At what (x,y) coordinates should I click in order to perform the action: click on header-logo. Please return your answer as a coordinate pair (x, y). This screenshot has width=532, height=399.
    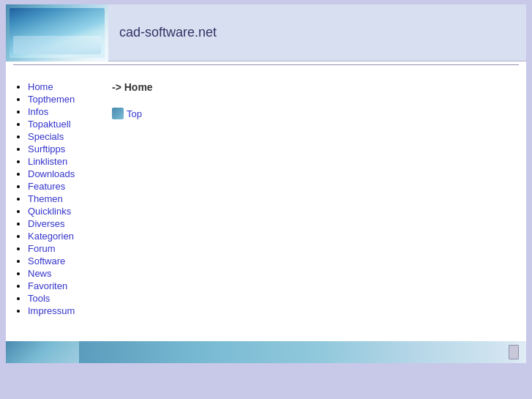
    Looking at the image, I should click on (57, 33).